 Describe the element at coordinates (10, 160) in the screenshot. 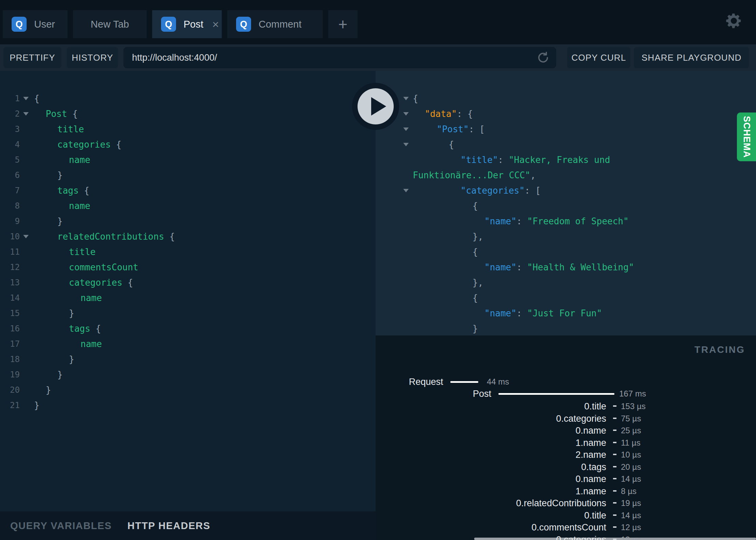

I see `line-number: 5` at that location.